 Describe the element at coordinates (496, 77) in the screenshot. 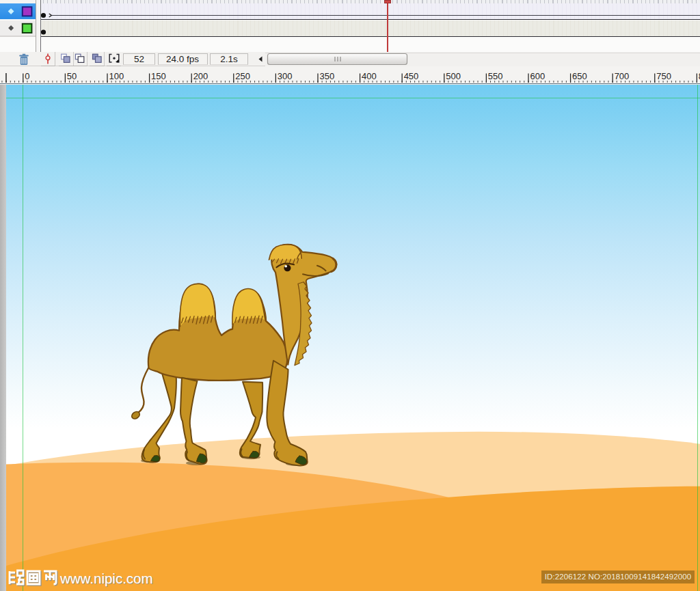

I see `svg-text: 550` at that location.